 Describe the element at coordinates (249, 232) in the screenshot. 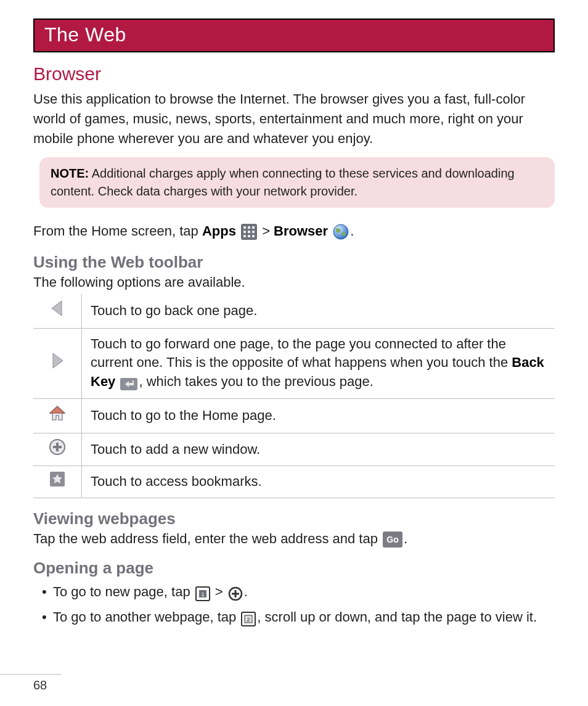

I see `apps-grid-icon` at that location.